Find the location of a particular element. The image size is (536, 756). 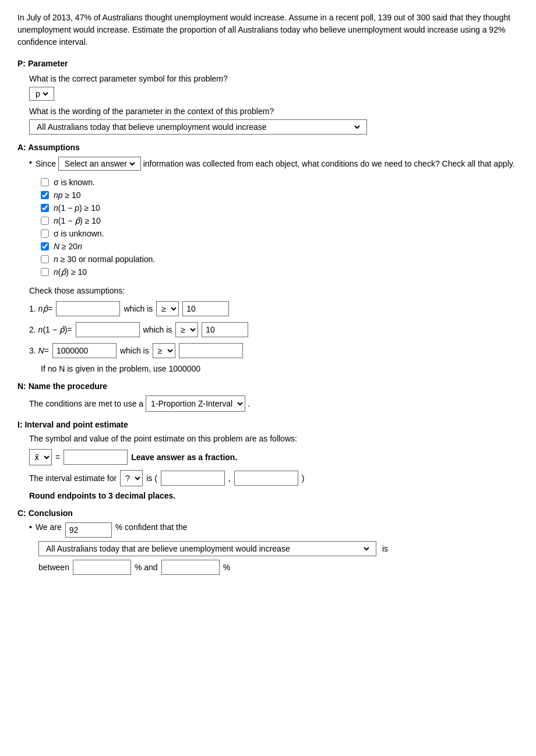

procedure-dropdown: 1-Proportion Z-Interval 2-Proportion Z-I… is located at coordinates (196, 404).